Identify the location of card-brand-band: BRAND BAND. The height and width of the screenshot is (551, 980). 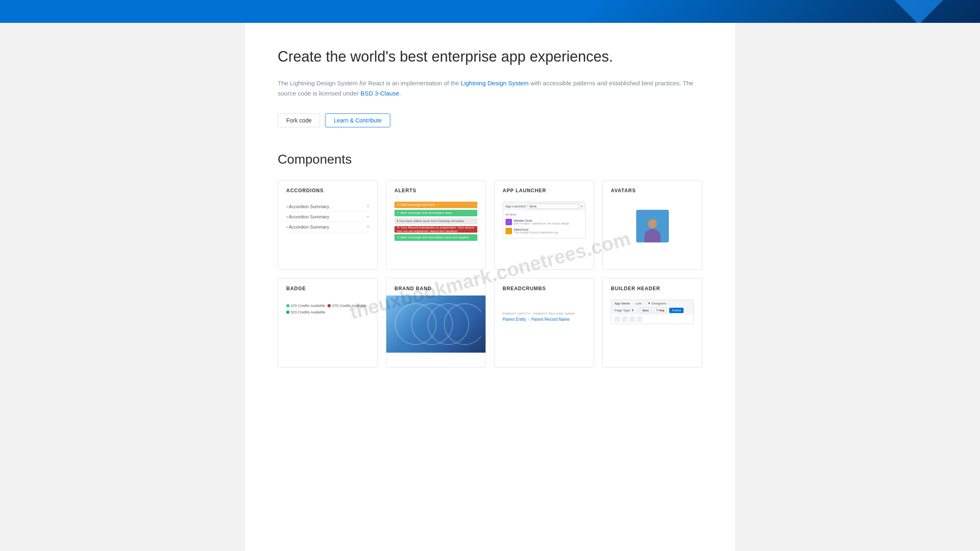
(436, 323).